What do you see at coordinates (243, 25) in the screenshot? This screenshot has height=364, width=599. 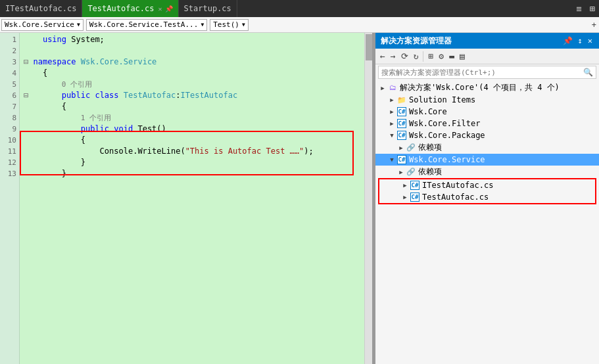 I see `method-arrow: ▼` at bounding box center [243, 25].